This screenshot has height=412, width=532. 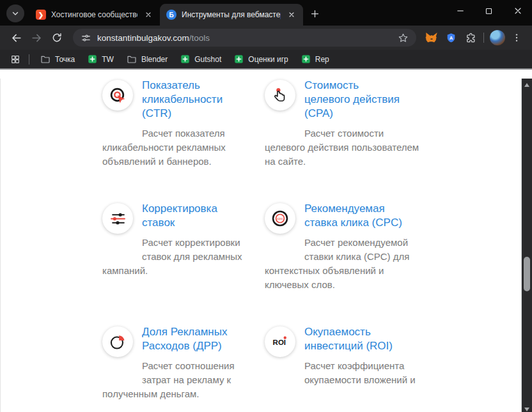 I want to click on minimize-button, so click(x=460, y=11).